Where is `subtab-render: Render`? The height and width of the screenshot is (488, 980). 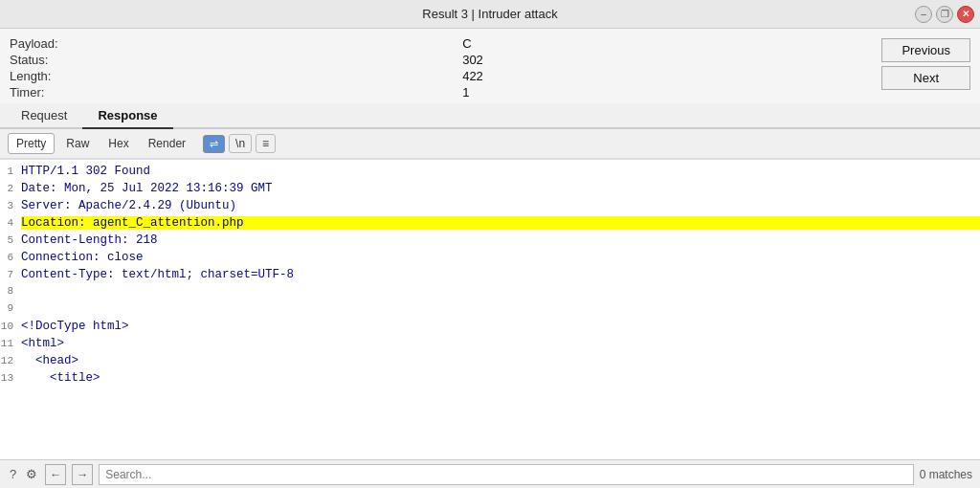
subtab-render: Render is located at coordinates (167, 144).